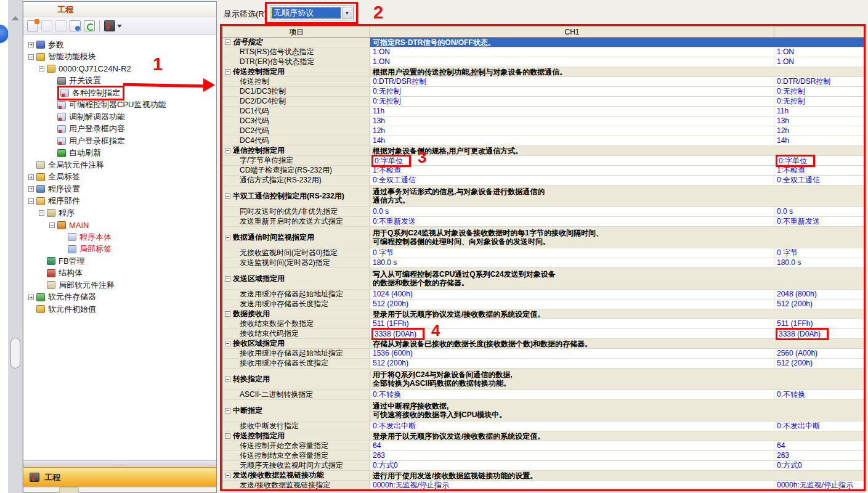 Image resolution: width=868 pixels, height=493 pixels. What do you see at coordinates (819, 141) in the screenshot?
I see `ch2-value-cell: 14h` at bounding box center [819, 141].